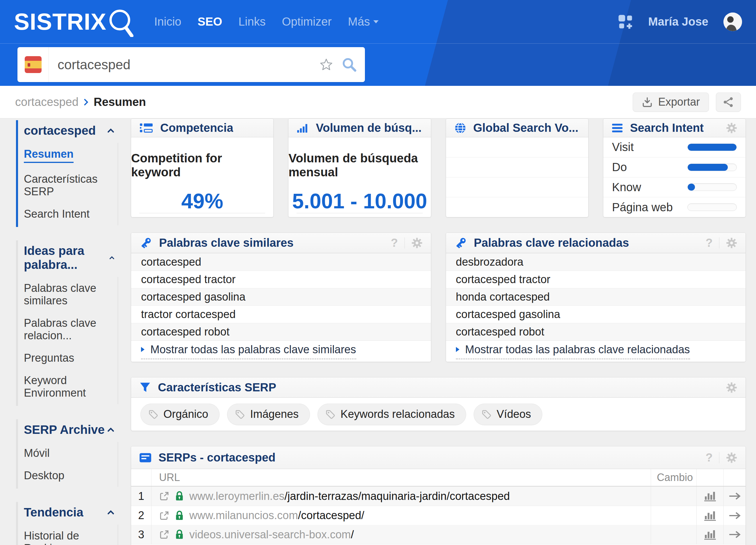 Image resolution: width=756 pixels, height=545 pixels. I want to click on sidebar-item-label: Preguntas, so click(49, 358).